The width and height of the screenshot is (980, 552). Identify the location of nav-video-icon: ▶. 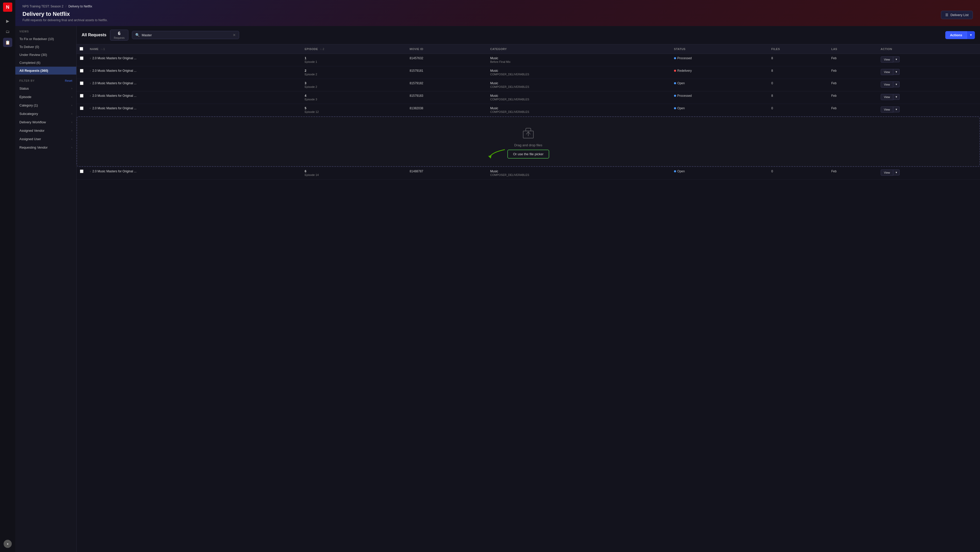
(8, 21).